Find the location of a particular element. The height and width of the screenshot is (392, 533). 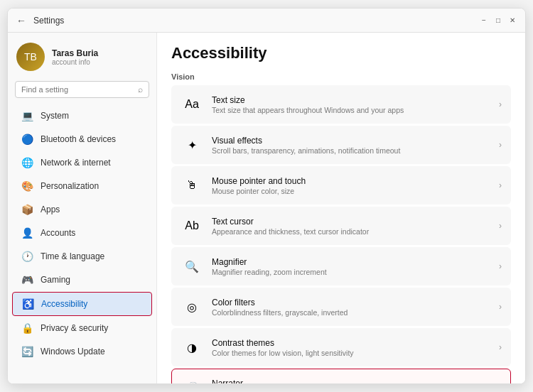

user-email: account info is located at coordinates (75, 62).